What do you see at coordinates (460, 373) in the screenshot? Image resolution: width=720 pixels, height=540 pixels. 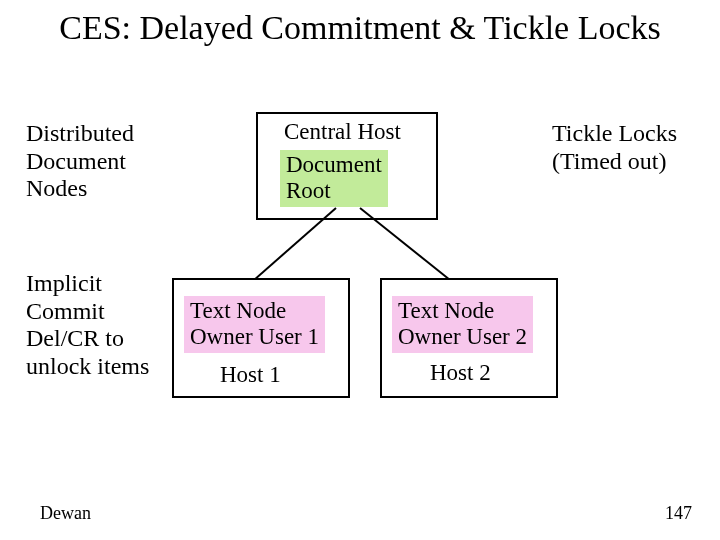 I see `host2-label: Host 2` at bounding box center [460, 373].